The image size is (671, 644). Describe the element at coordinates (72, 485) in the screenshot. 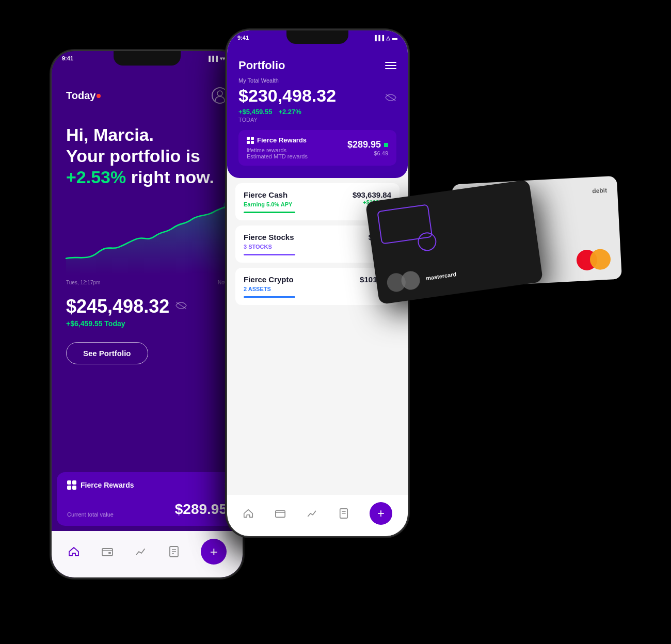

I see `rewards-icon` at that location.